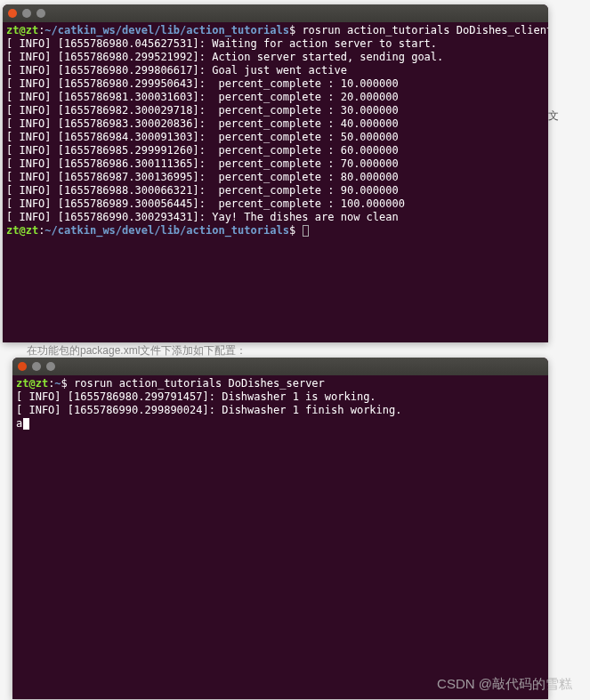  Describe the element at coordinates (554, 116) in the screenshot. I see `background-char: 文` at that location.